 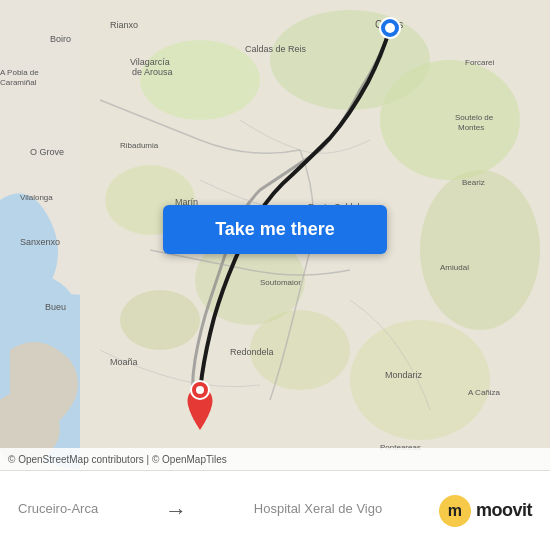 What do you see at coordinates (40, 242) in the screenshot?
I see `svg-text: Sanxenxo` at bounding box center [40, 242].